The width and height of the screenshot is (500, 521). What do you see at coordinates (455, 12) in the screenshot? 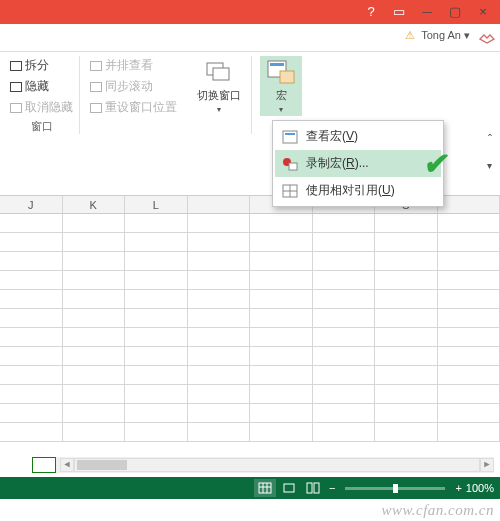
I see `maximize-button: ▢` at bounding box center [455, 12].